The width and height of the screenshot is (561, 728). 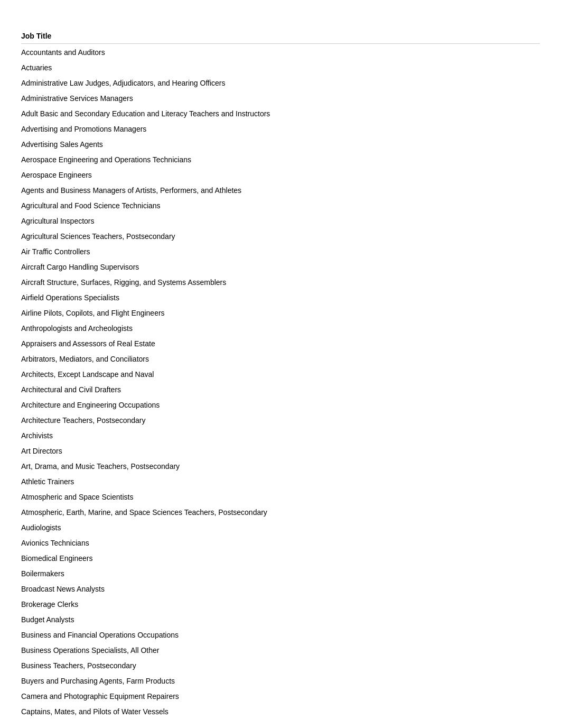 What do you see at coordinates (280, 36) in the screenshot?
I see `job-title-column-header: Job Title` at bounding box center [280, 36].